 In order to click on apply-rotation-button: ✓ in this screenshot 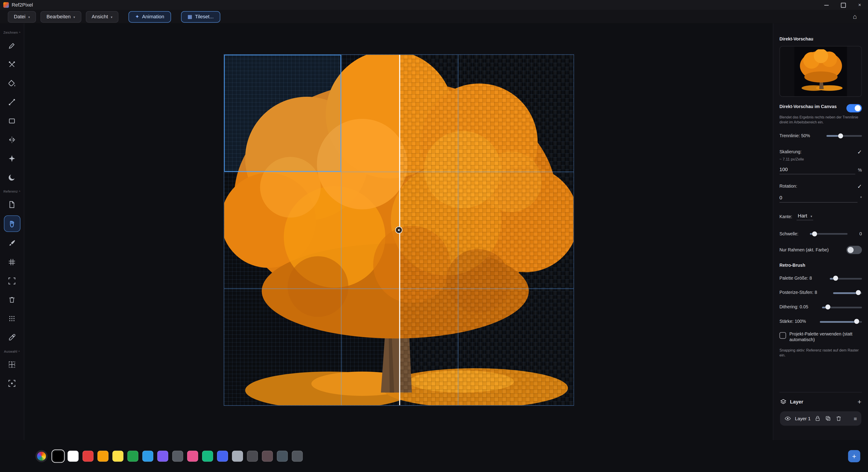, I will do `click(860, 186)`.